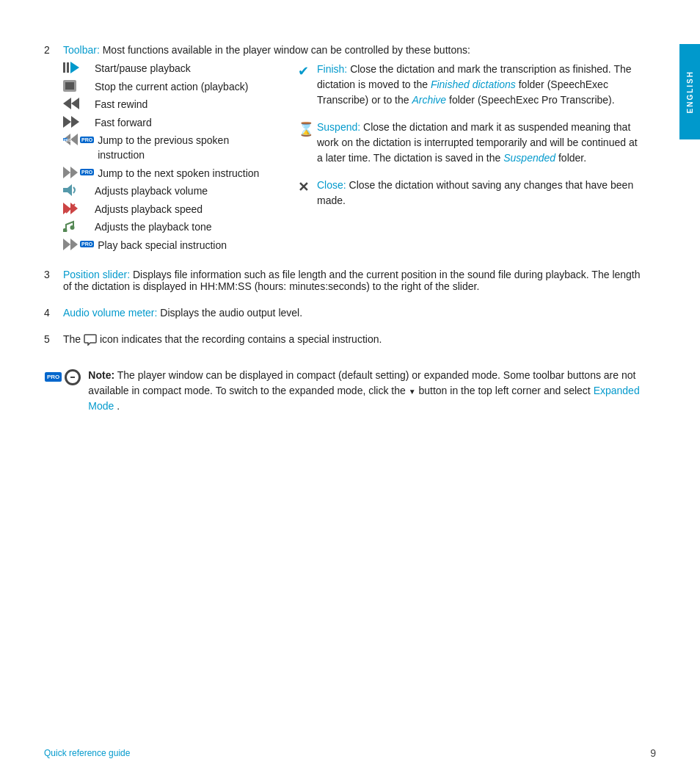 The height and width of the screenshot is (781, 700). Describe the element at coordinates (169, 159) in the screenshot. I see `left-column: Start/pause playback Stop the current ac…` at that location.